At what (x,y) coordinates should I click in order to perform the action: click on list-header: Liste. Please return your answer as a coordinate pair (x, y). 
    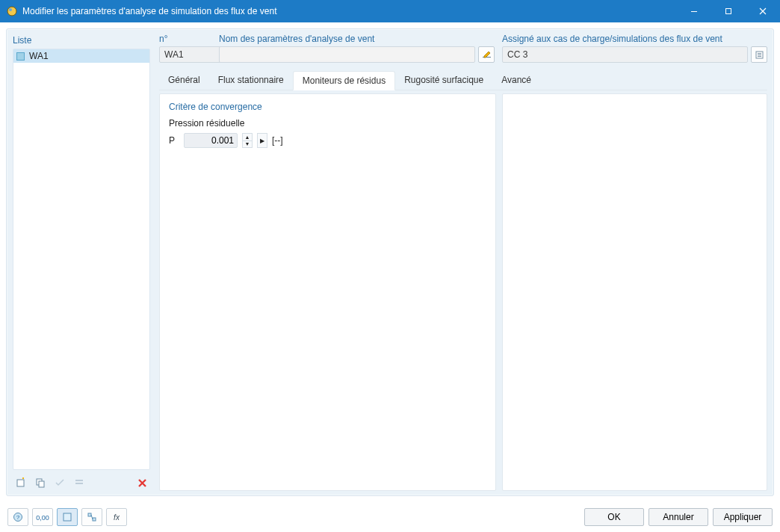
    Looking at the image, I should click on (81, 41).